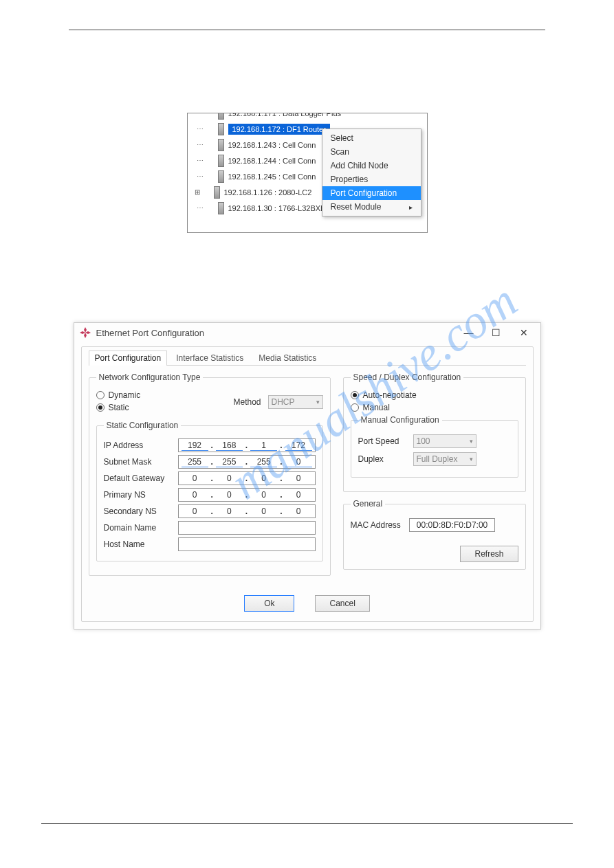  I want to click on method-label: Method, so click(247, 402).